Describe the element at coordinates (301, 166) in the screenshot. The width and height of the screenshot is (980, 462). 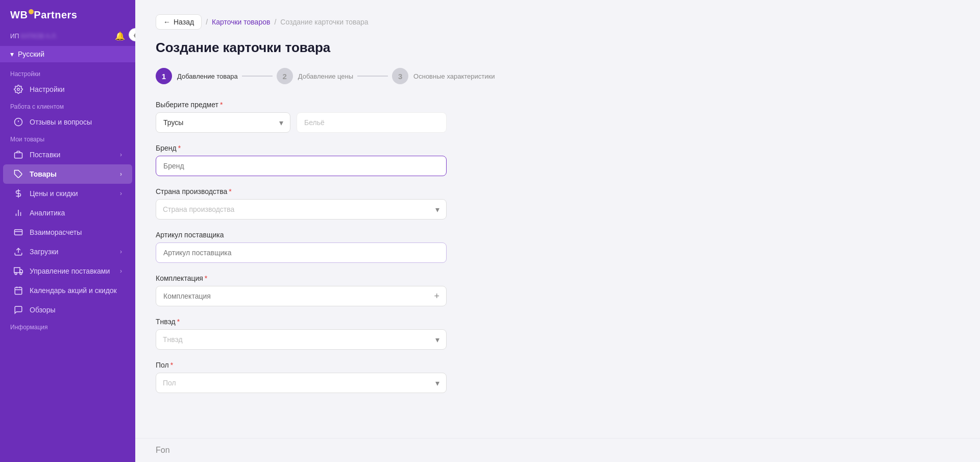
I see `brand-input-wrapper` at that location.